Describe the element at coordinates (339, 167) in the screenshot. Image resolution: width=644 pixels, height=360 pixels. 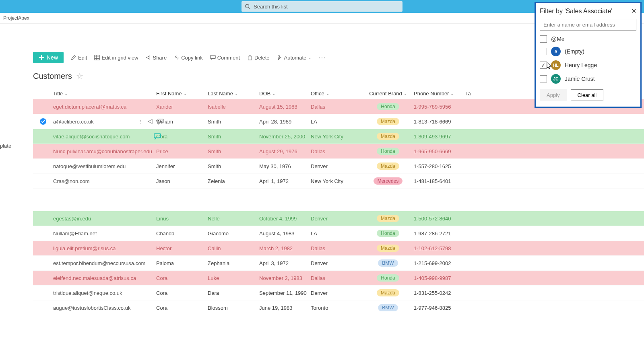
I see `table-row: natoque@vestibulumlorem.eduJenniferSmith…` at that location.